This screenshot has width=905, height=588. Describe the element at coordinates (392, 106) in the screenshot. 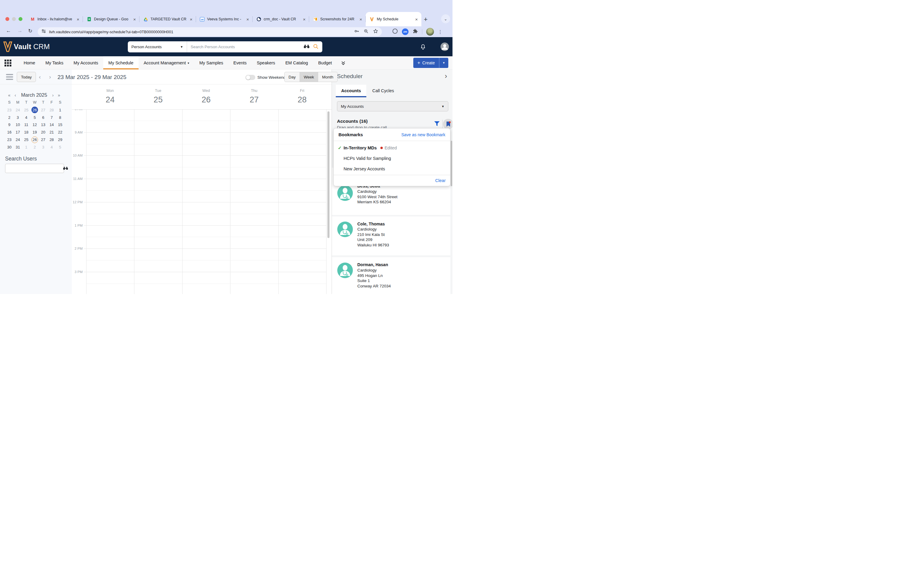

I see `accounts-filter-select: My Accounts ▼` at that location.